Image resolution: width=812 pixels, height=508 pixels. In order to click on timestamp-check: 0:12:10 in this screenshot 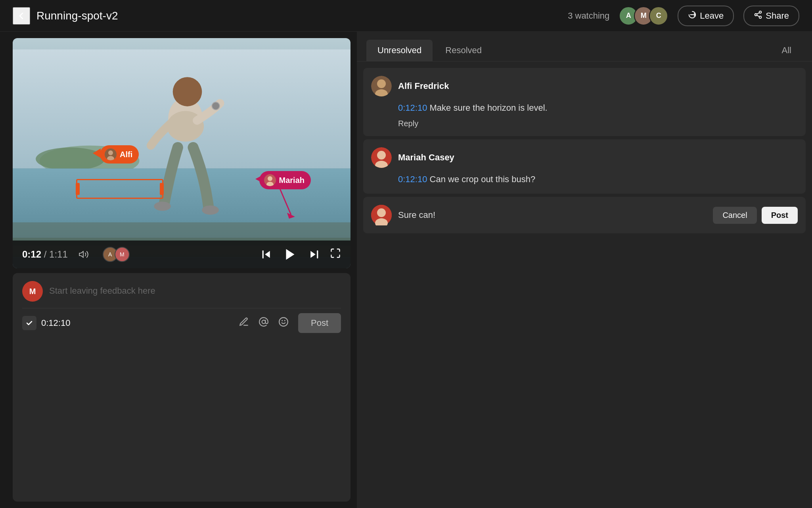, I will do `click(46, 323)`.